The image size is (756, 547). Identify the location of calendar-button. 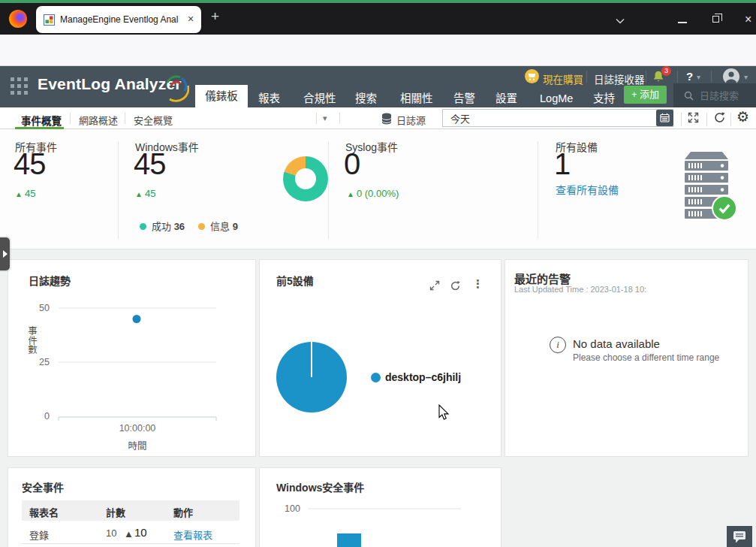
(665, 118).